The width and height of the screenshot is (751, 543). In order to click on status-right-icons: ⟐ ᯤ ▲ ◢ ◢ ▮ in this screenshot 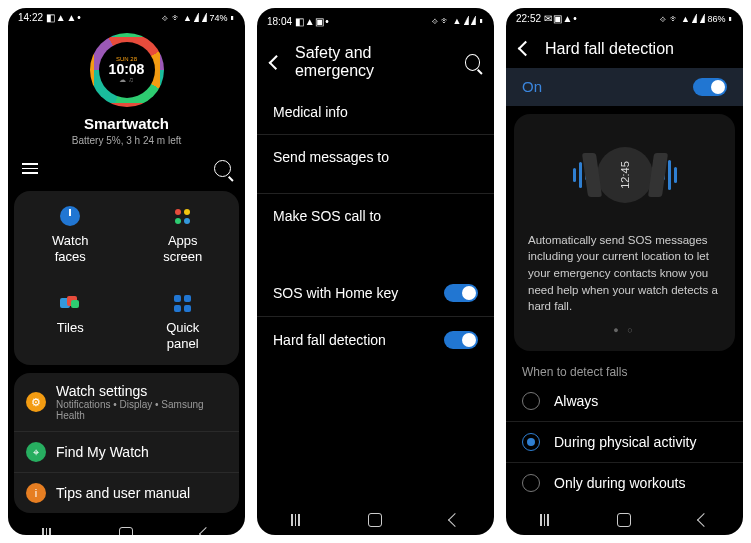, I will do `click(457, 21)`.